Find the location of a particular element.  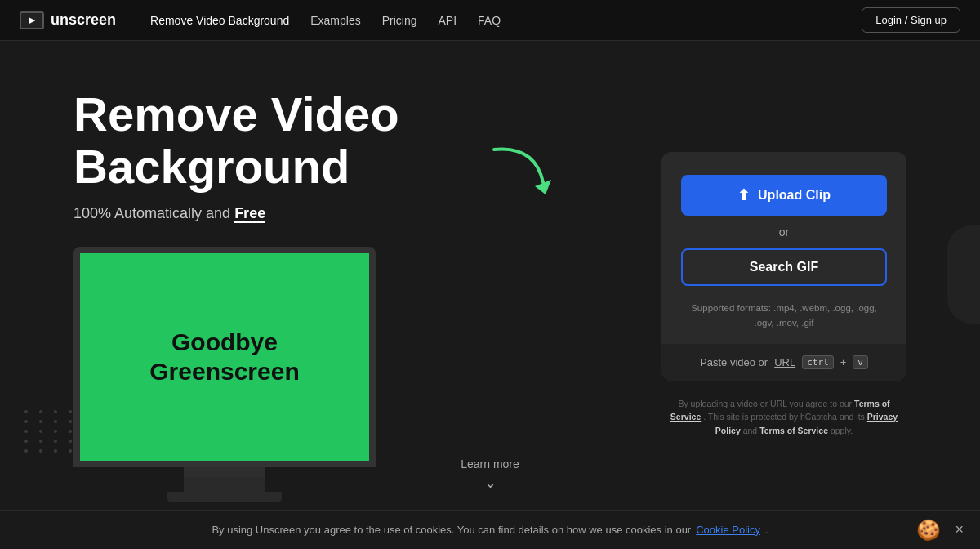

hero-right: ⬆ Upload Clip or Search GIF Supported fo… is located at coordinates (784, 295).